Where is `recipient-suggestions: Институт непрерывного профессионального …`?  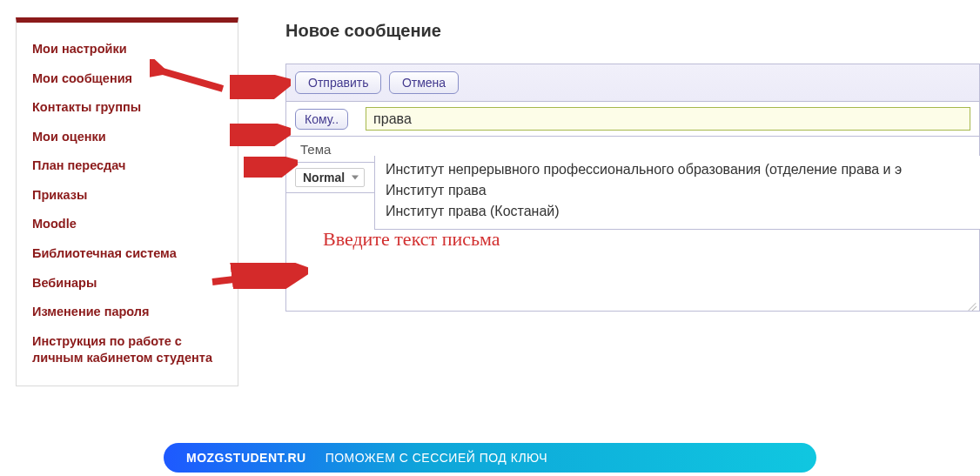 recipient-suggestions: Институт непрерывного профессионального … is located at coordinates (677, 193).